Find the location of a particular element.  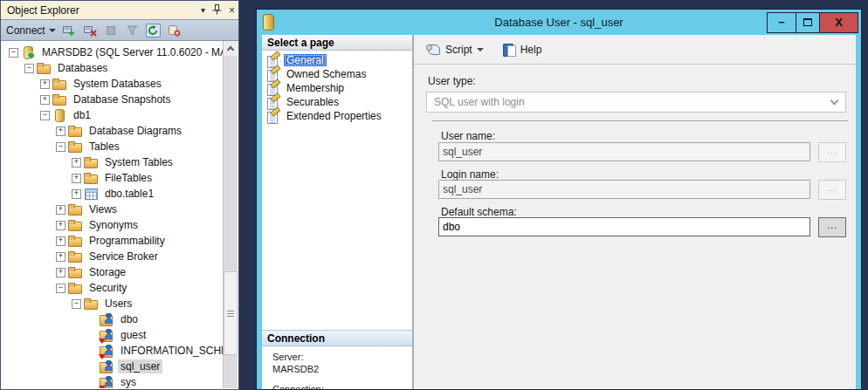

page-list-item: Membership is located at coordinates (337, 88).